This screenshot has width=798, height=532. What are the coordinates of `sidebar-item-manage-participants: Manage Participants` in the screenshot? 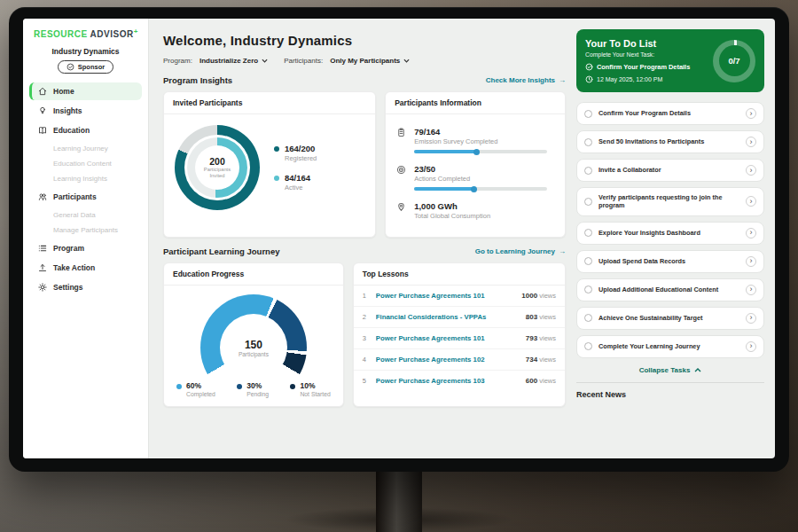 It's located at (85, 231).